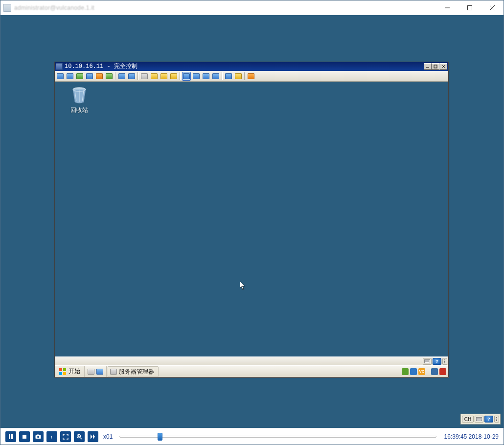  What do you see at coordinates (114, 372) in the screenshot?
I see `server-manager-icon` at bounding box center [114, 372].